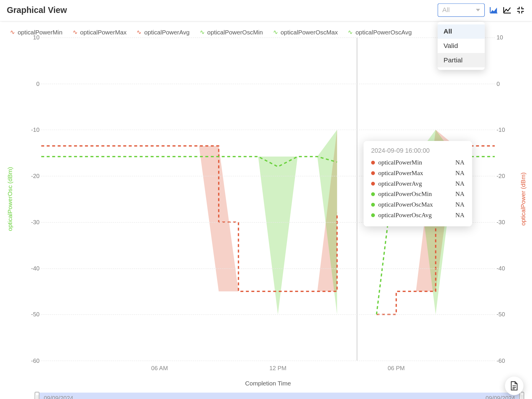  I want to click on y-right-tick: -40, so click(503, 268).